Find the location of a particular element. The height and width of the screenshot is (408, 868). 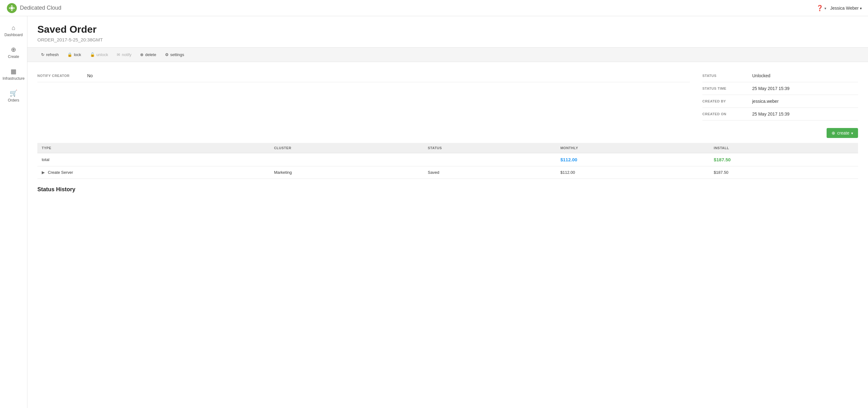

help-icon: ❓ is located at coordinates (820, 8).